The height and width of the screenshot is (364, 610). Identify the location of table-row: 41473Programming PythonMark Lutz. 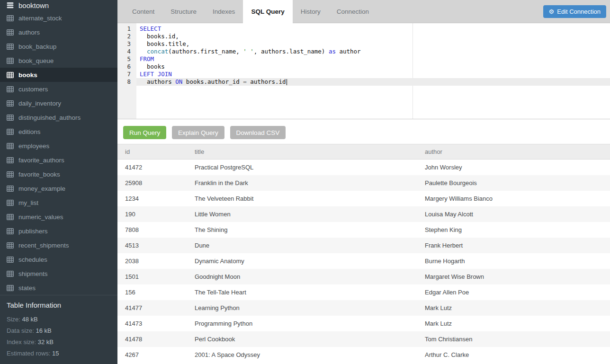
(364, 324).